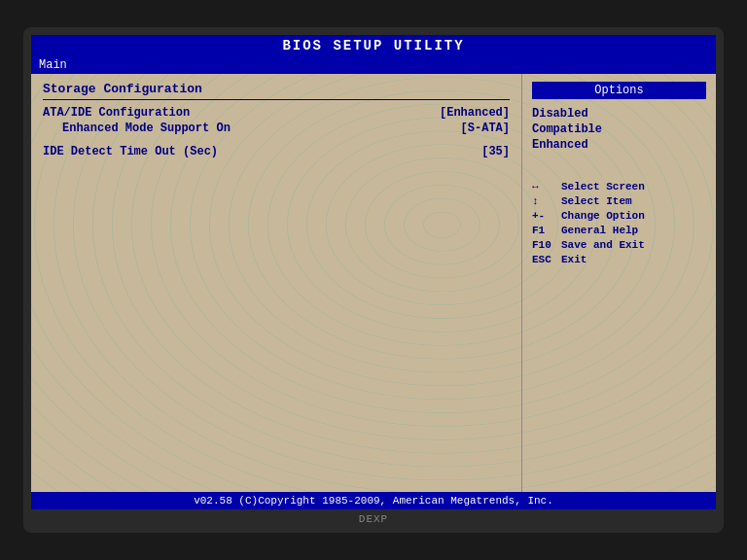 The width and height of the screenshot is (747, 560). I want to click on option-compatible: Compatible, so click(619, 129).